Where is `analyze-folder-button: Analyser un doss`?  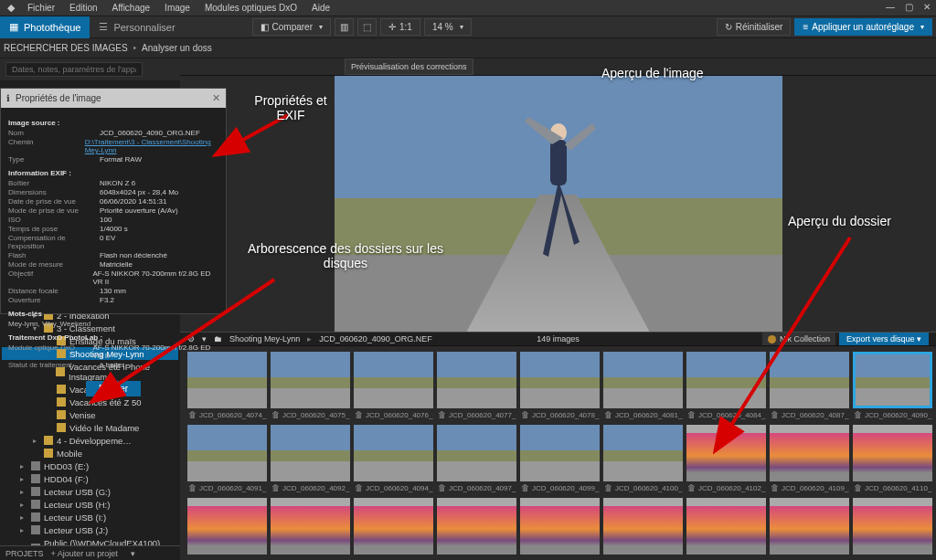
analyze-folder-button: Analyser un doss is located at coordinates (177, 48).